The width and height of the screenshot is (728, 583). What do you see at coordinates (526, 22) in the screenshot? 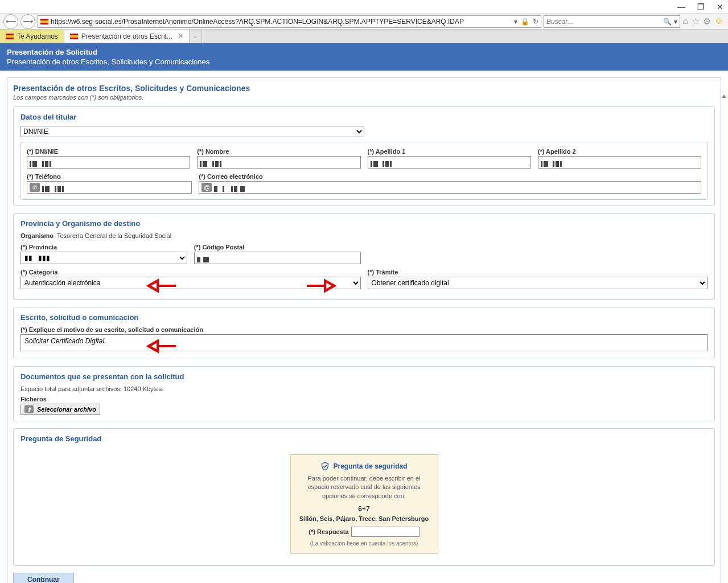
I see `url-actions: ▾ 🔒 ↻` at bounding box center [526, 22].